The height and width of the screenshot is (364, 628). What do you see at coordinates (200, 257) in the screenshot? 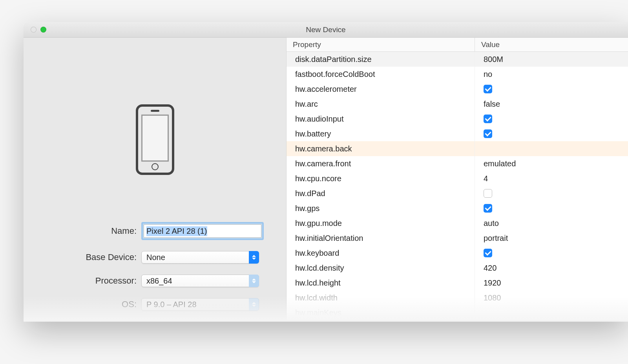
I see `base-device-select: None` at bounding box center [200, 257].